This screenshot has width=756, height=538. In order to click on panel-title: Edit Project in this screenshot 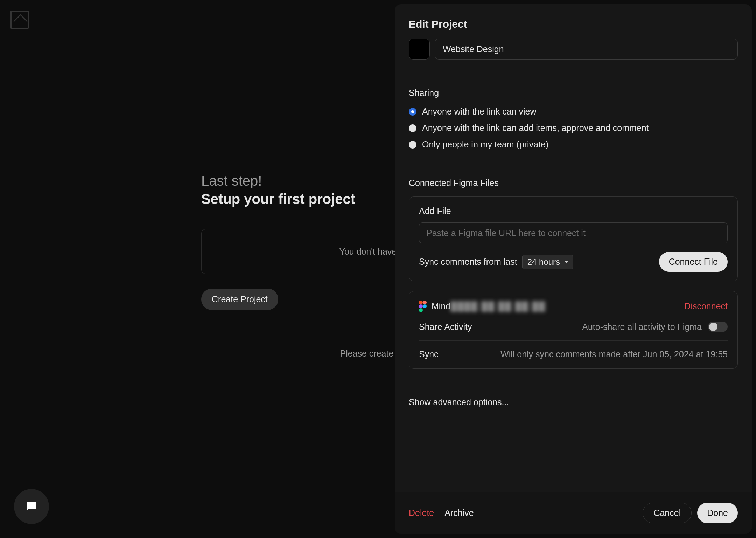, I will do `click(573, 24)`.